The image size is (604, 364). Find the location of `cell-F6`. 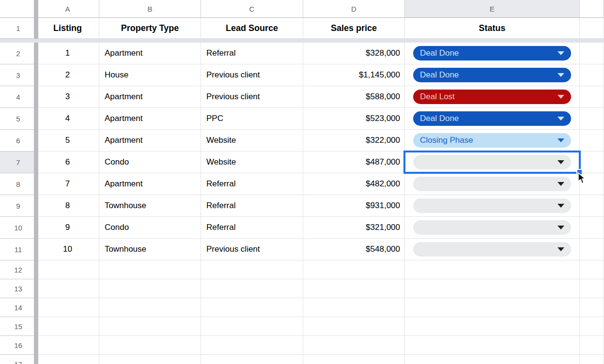

cell-F6 is located at coordinates (592, 140).